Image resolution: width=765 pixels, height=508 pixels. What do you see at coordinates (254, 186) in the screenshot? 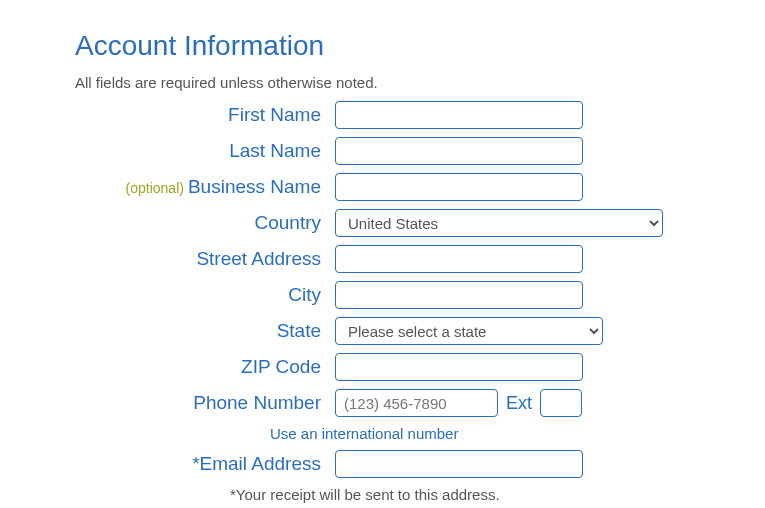
I see `business-name-label: Business Name` at bounding box center [254, 186].